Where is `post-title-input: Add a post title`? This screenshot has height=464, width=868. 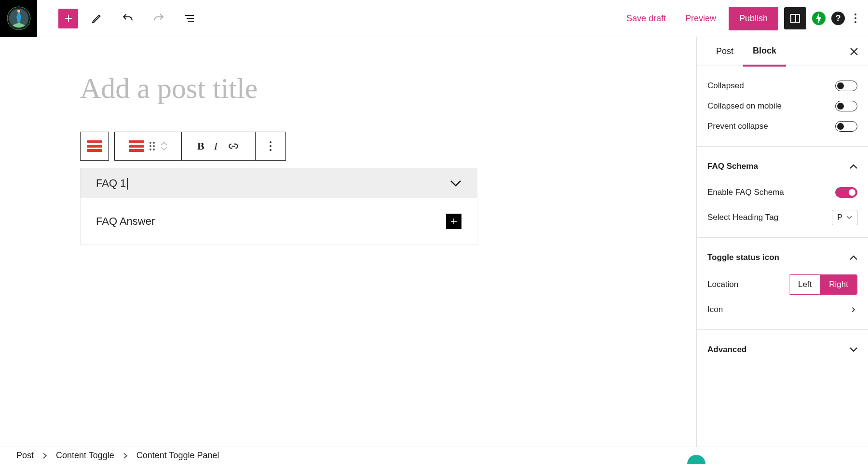
post-title-input: Add a post title is located at coordinates (169, 89).